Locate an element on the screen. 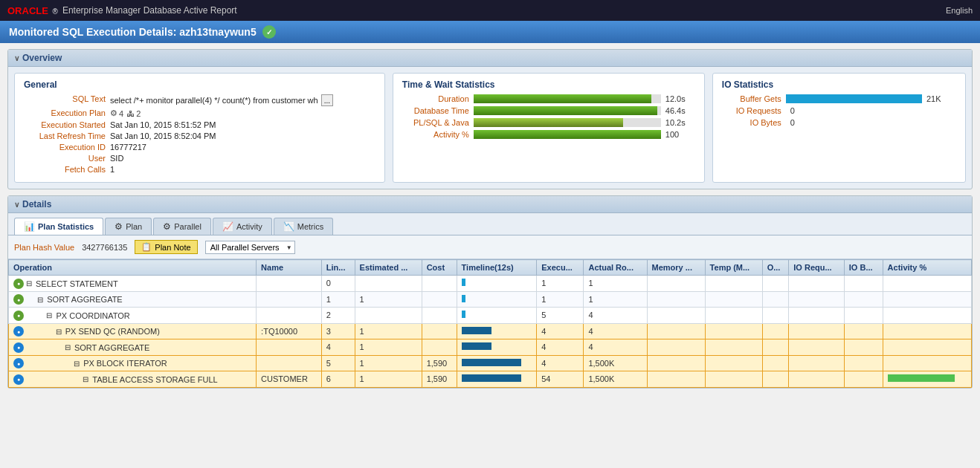 The height and width of the screenshot is (468, 980). plsql-value: 10.2s is located at coordinates (680, 123).